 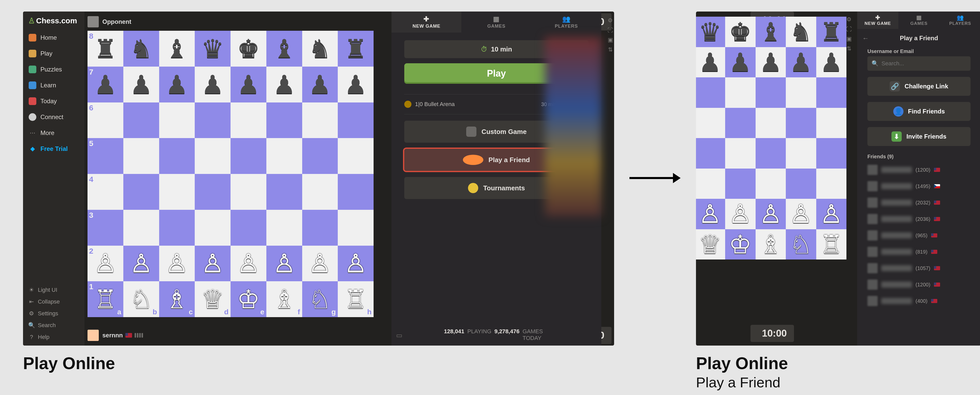 I want to click on flip-icon: ⇅, so click(x=849, y=49).